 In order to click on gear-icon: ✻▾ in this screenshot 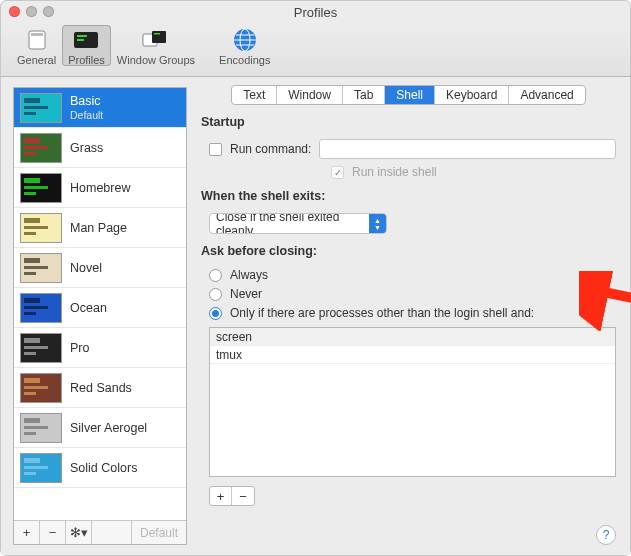, I will do `click(79, 532)`.